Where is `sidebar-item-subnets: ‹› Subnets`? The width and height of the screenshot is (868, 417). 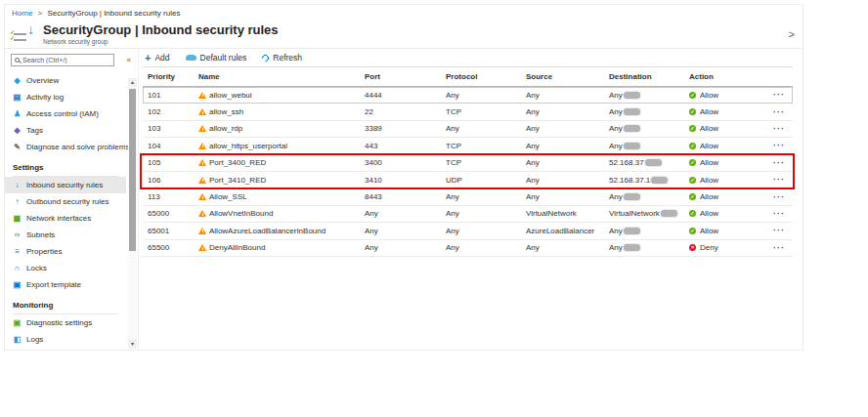 sidebar-item-subnets: ‹› Subnets is located at coordinates (65, 234).